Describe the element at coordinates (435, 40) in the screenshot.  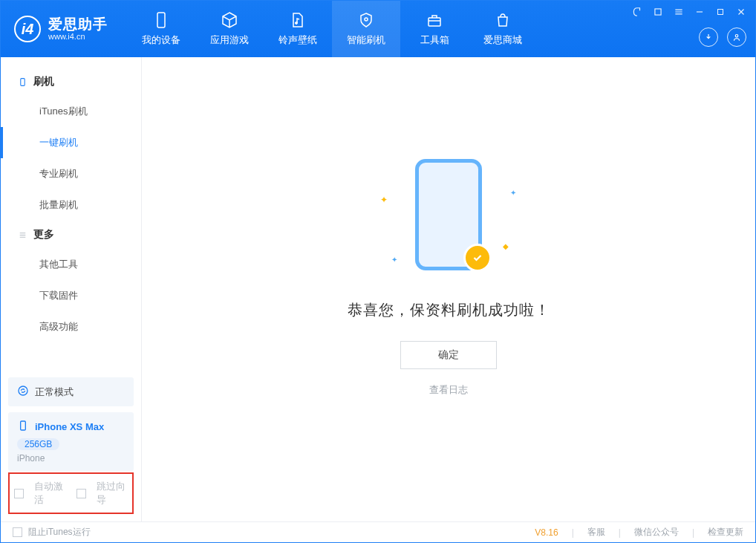
I see `nav-label: 工具箱` at that location.